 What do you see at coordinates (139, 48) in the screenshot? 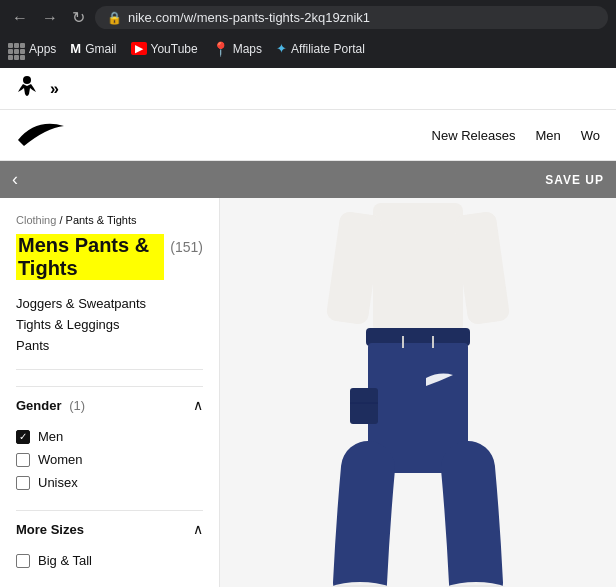
I see `youtube-icon: ▶` at bounding box center [139, 48].